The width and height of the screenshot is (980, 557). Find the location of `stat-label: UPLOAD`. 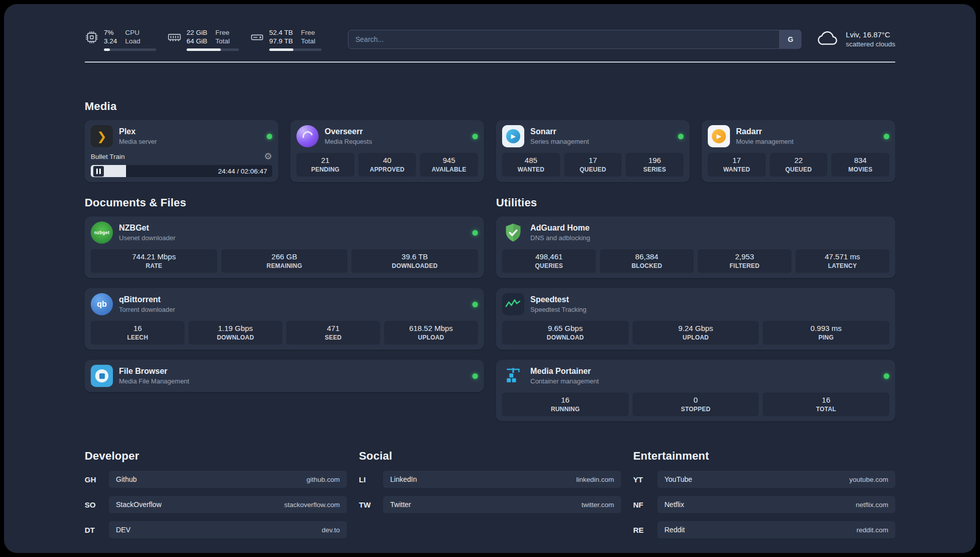

stat-label: UPLOAD is located at coordinates (431, 338).